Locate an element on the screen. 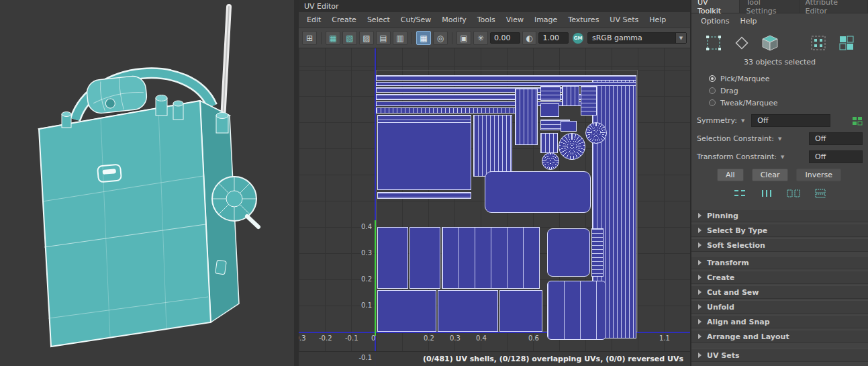  uv-menu-cut-sew: Cut/Sew is located at coordinates (416, 20).